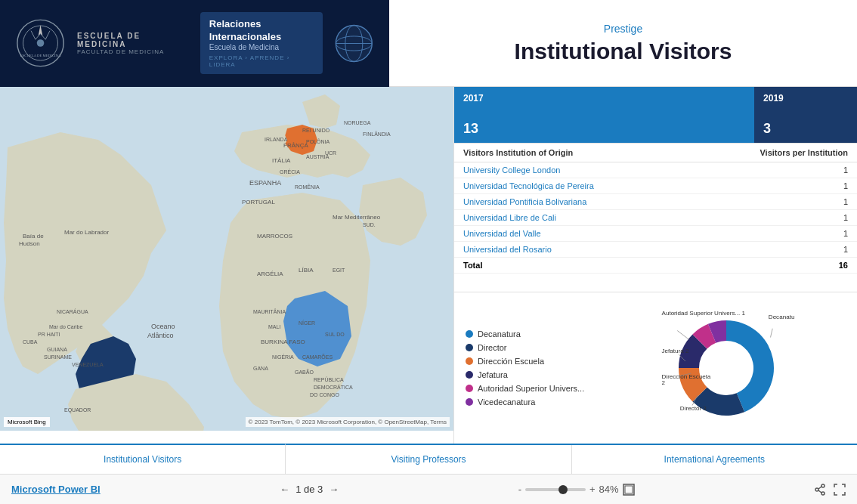 Image resolution: width=857 pixels, height=504 pixels. I want to click on svg-text: DEMOCRÁTICA, so click(333, 387).